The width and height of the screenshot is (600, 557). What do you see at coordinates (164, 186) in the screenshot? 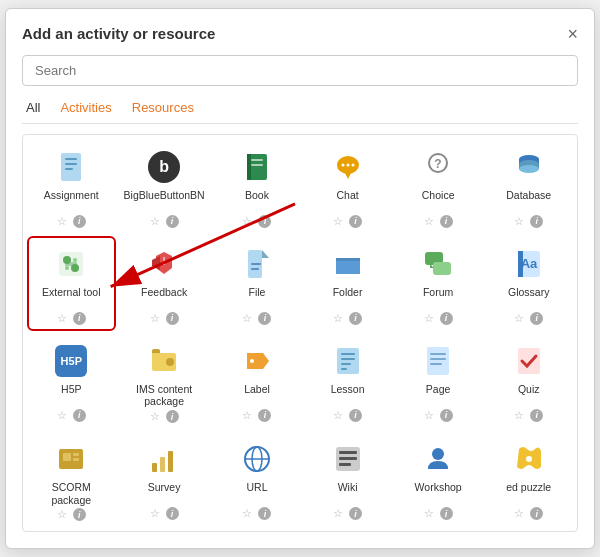
I see `item-bigbluebutton: bBigBlueButtonBN☆i` at bounding box center [164, 186].